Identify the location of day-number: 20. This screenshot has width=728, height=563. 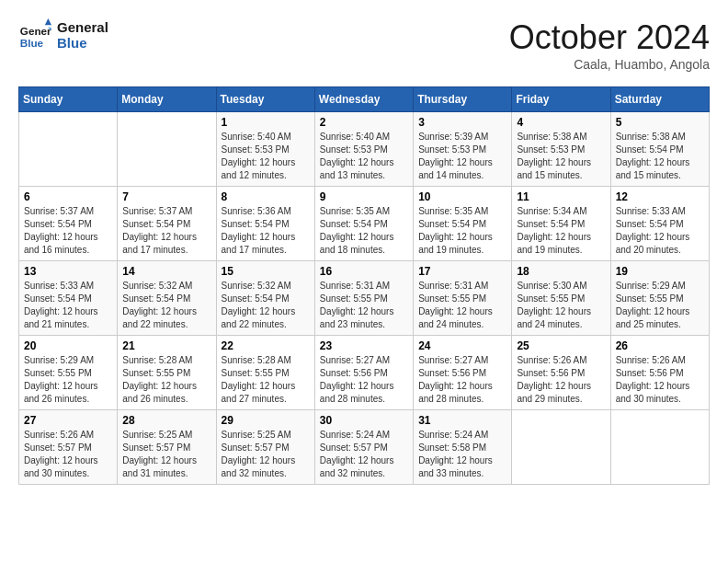
(68, 346).